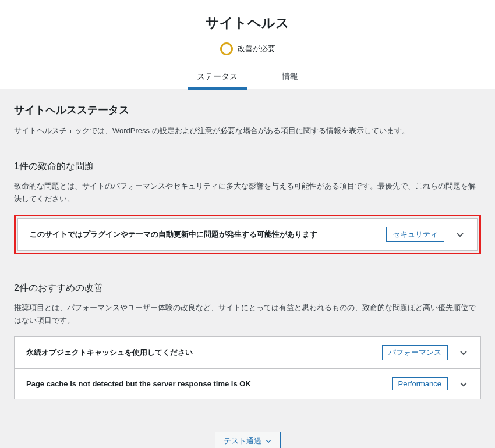  Describe the element at coordinates (248, 353) in the screenshot. I see `recommended-issue-item: 永続オブジェクトキャッシュを使用してください パフォーマンス` at that location.